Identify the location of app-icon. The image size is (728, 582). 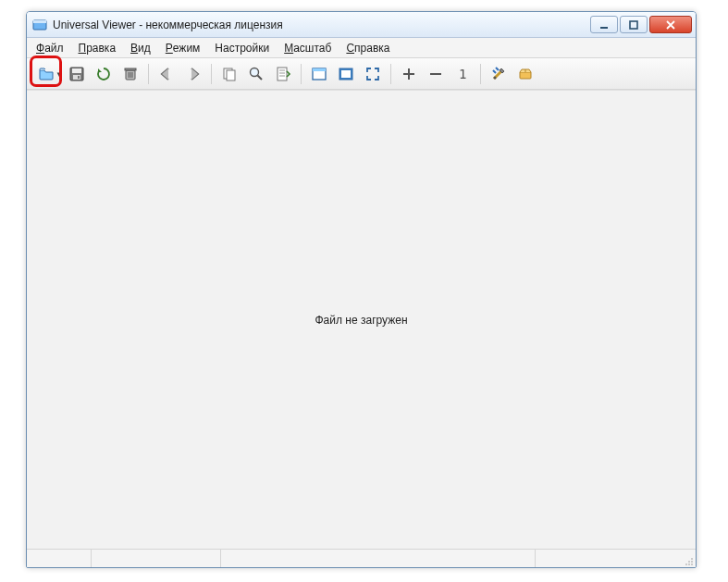
(40, 25).